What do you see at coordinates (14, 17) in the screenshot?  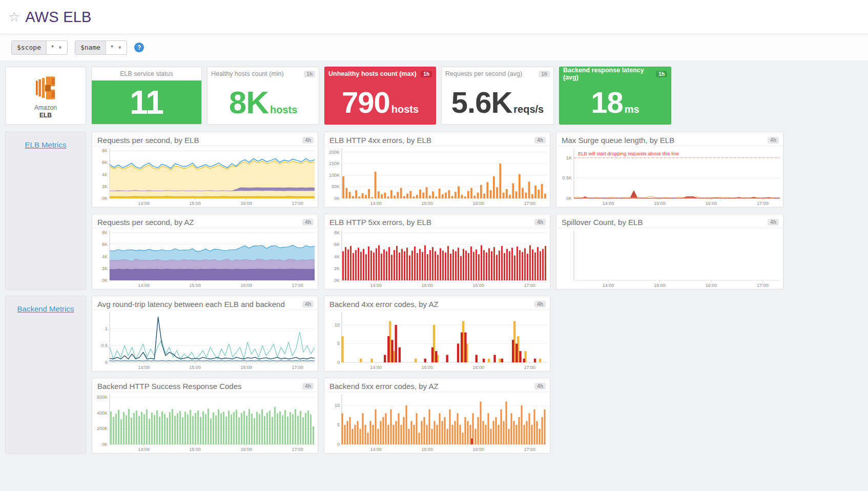 I see `favorite-star-icon: ☆` at bounding box center [14, 17].